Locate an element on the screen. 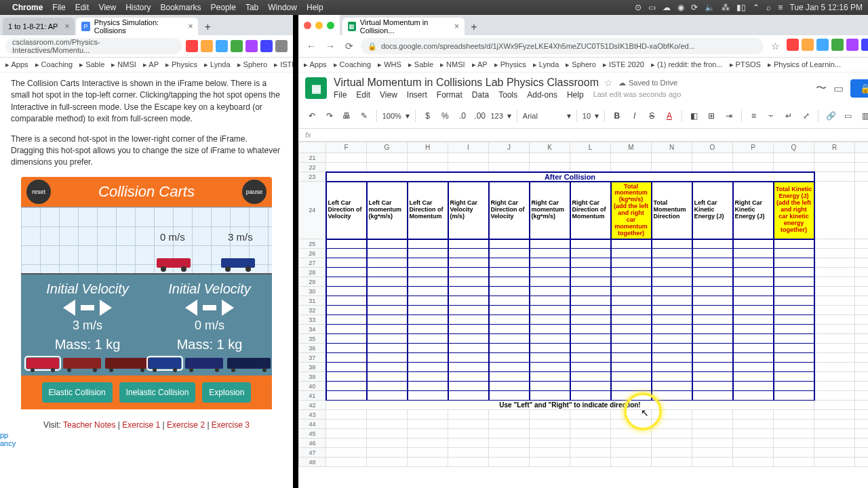  back-button: ← is located at coordinates (311, 46).